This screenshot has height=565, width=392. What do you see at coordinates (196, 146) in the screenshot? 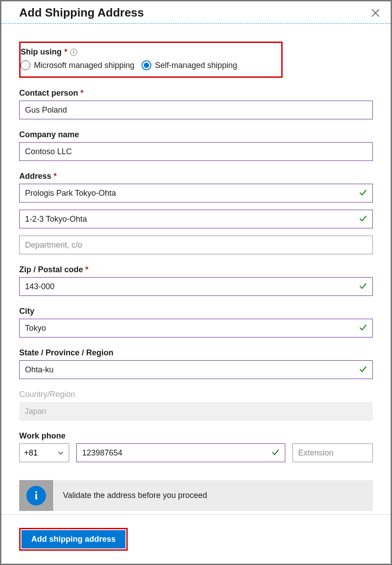
I see `field-company: Company name` at bounding box center [196, 146].